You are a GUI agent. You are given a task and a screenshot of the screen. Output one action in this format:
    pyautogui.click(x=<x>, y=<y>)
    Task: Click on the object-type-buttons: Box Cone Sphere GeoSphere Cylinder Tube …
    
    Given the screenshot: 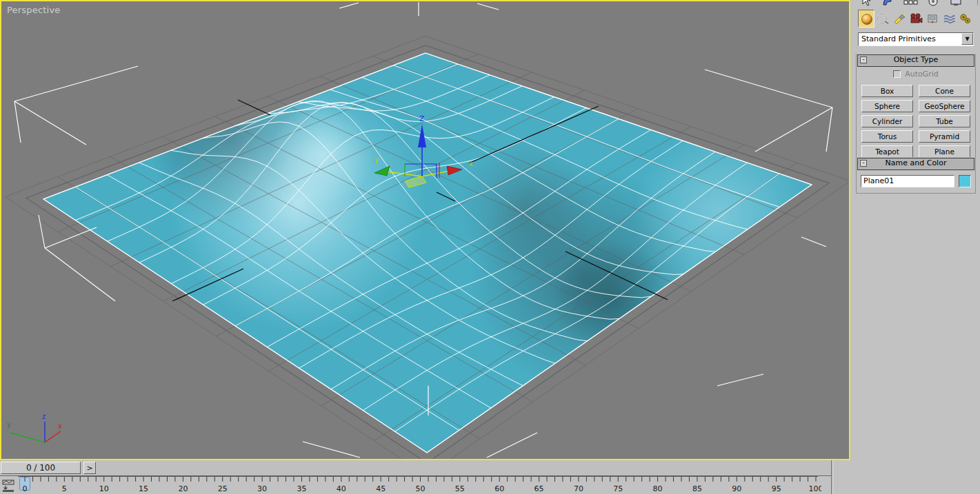 What is the action you would take?
    pyautogui.click(x=916, y=123)
    